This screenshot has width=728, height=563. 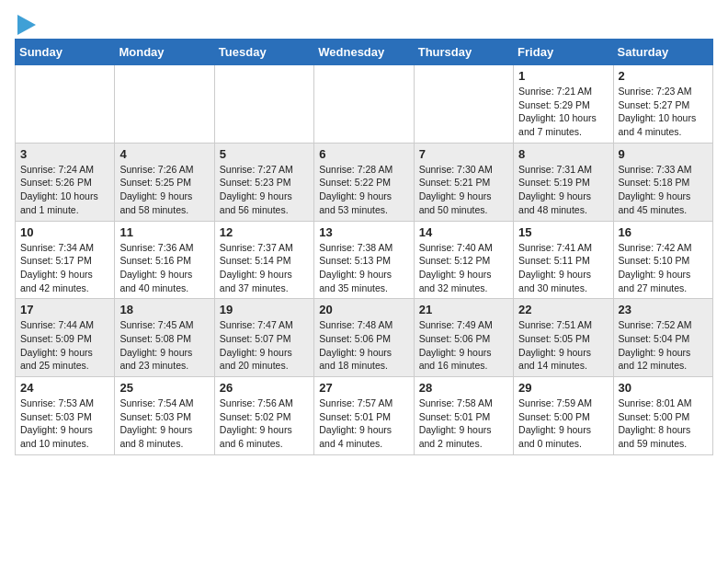 I want to click on day-info: Sunrise: 8:01 AMSunset: 5:00 PMDaylight:…, so click(x=664, y=423).